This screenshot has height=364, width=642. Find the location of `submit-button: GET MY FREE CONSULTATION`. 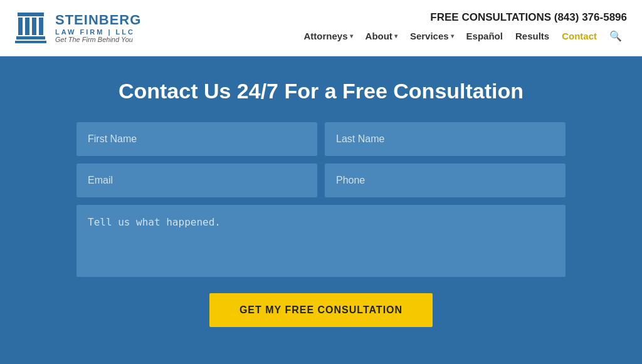

submit-button: GET MY FREE CONSULTATION is located at coordinates (321, 310).